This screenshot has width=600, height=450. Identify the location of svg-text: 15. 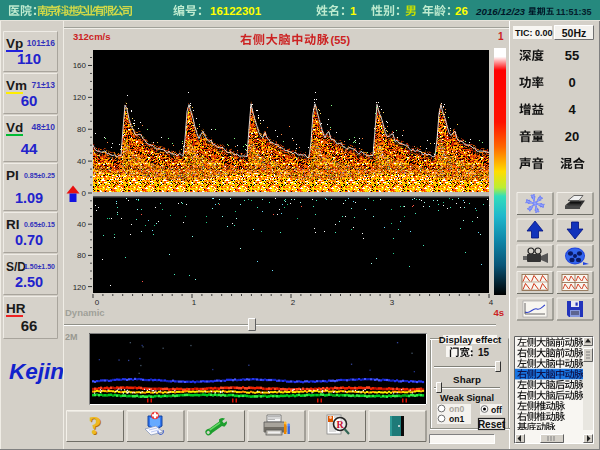
(484, 352).